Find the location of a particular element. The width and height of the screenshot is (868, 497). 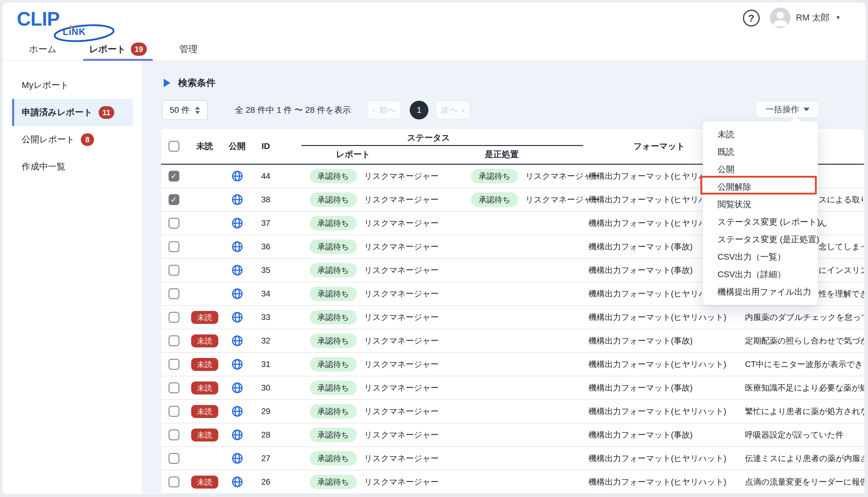

nav-tab-レポート: レポート19 is located at coordinates (118, 49).